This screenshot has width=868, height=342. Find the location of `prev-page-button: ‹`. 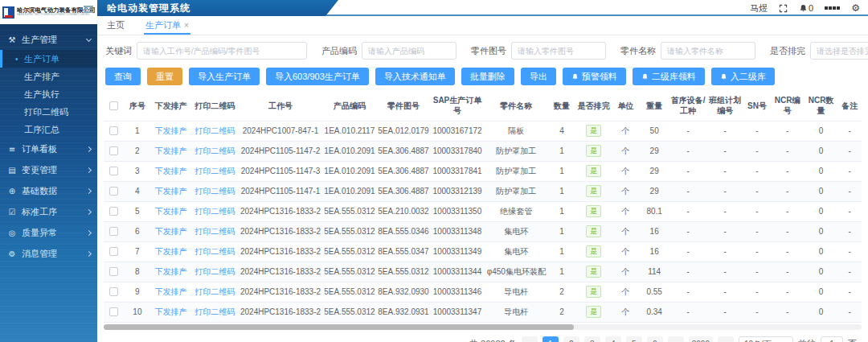

prev-page-button: ‹ is located at coordinates (530, 340).